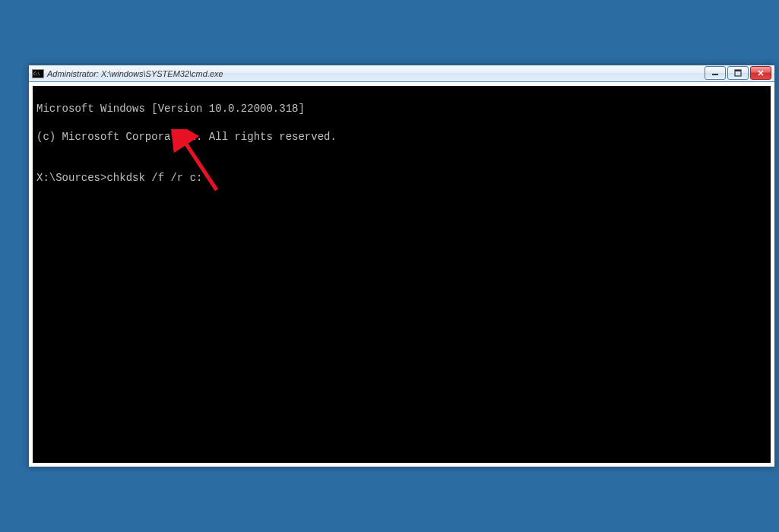  I want to click on window-title: Administrator: X:\windows\SYSTEM32\cmd.e…, so click(409, 74).